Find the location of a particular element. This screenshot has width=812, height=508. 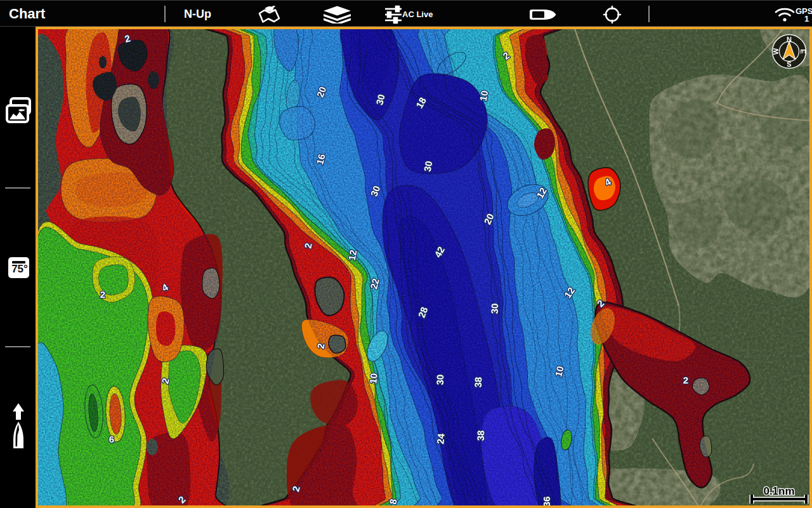

svg-text: 36 is located at coordinates (547, 501).